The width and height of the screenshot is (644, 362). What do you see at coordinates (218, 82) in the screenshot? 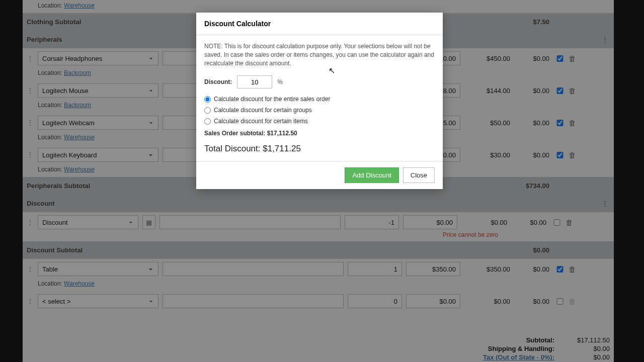
I see `discount-label: Discount:` at bounding box center [218, 82].